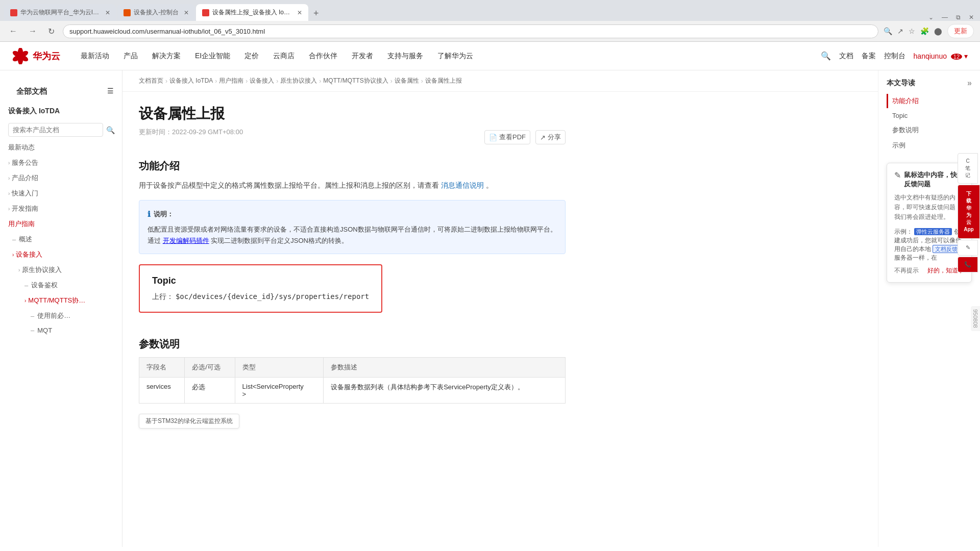  Describe the element at coordinates (445, 367) in the screenshot. I see `th-desc: 参数描述` at that location.